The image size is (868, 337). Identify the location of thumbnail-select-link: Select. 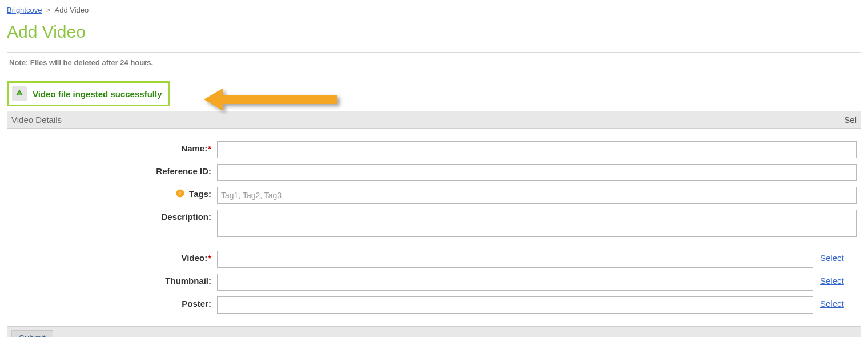
(838, 280).